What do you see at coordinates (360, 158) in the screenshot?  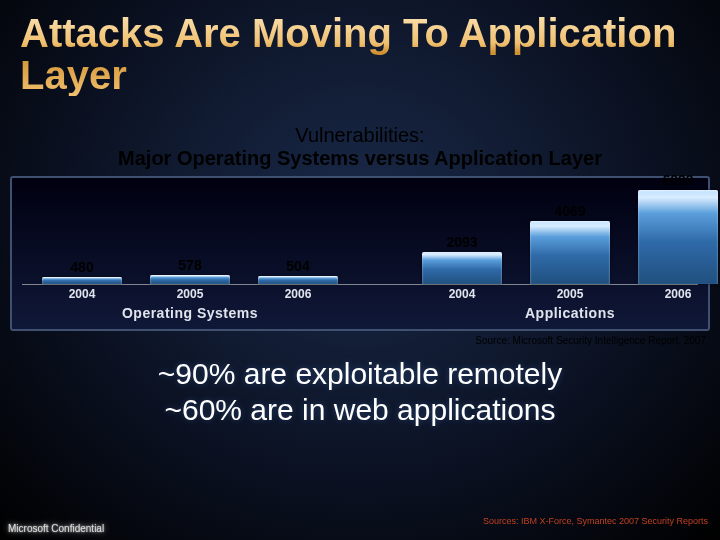 I see `chart-title-line2: Major Operating Systems versus Applicati…` at bounding box center [360, 158].